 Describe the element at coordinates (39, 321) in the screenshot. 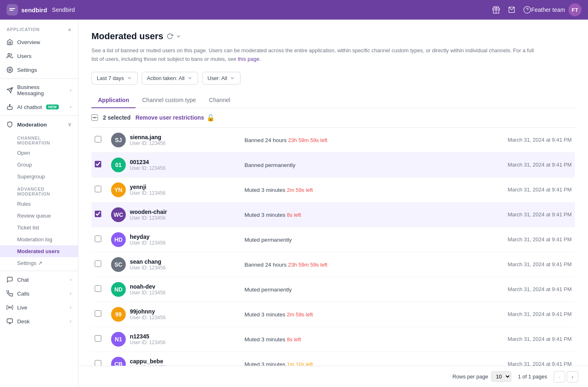

I see `sidebar-item-desk: Desk ›` at that location.